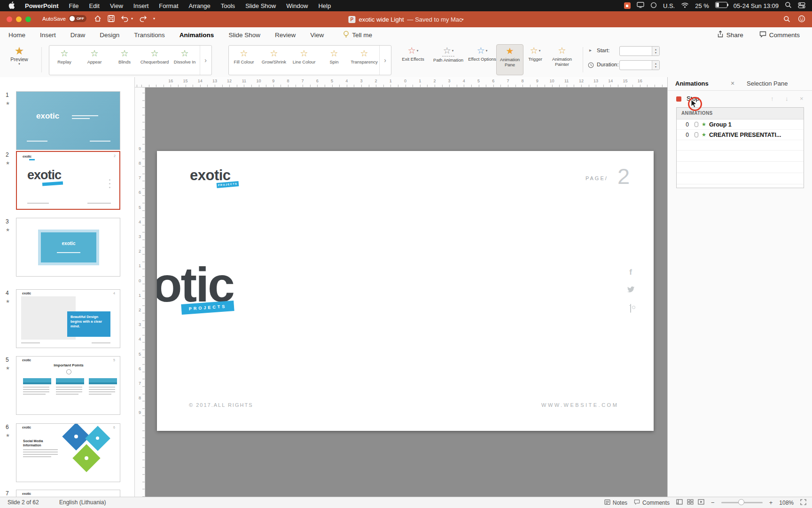 The height and width of the screenshot is (508, 812). Describe the element at coordinates (463, 20) in the screenshot. I see `title-dropdown-icon: ▾` at that location.